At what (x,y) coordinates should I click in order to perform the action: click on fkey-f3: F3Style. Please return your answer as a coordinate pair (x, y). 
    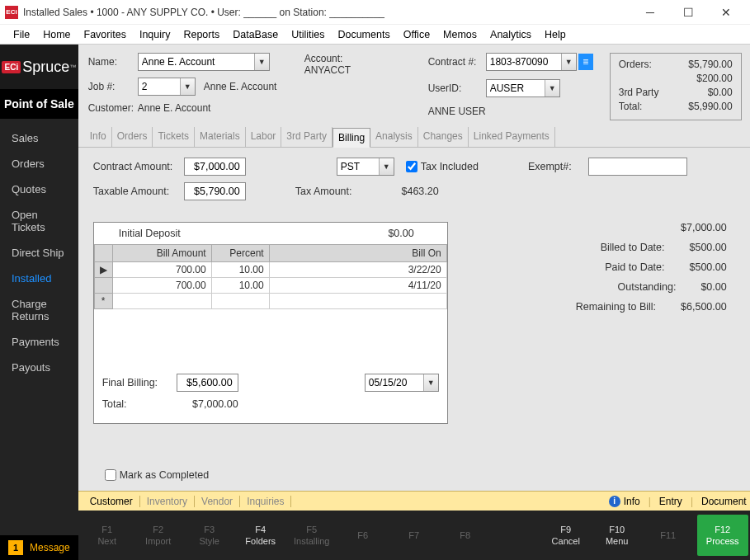
    Looking at the image, I should click on (210, 536).